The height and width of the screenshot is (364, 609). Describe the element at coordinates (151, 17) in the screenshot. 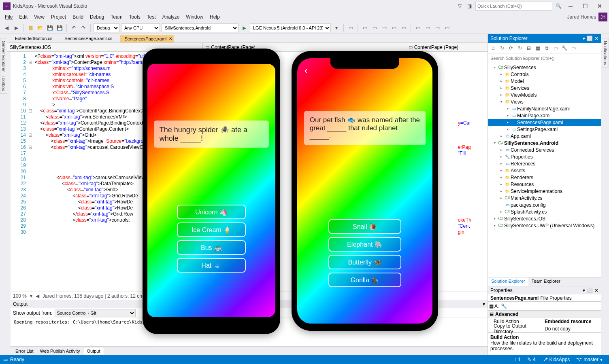

I see `menu-test: Test` at that location.